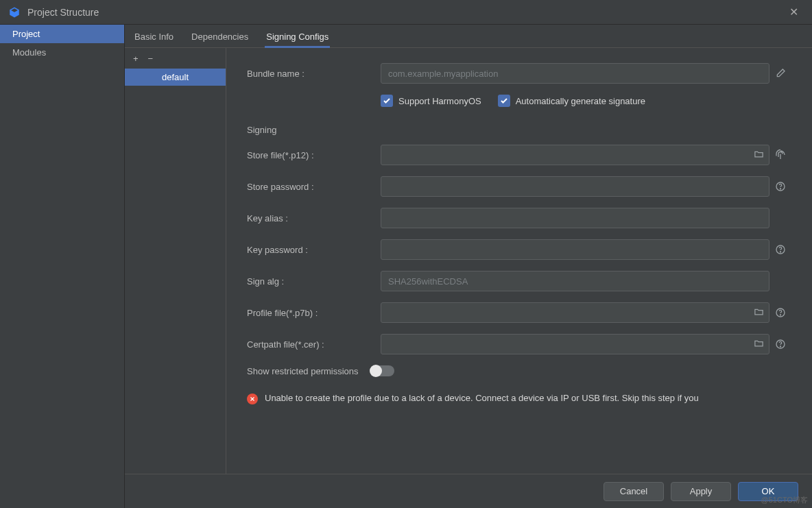 The image size is (812, 508). What do you see at coordinates (314, 186) in the screenshot?
I see `label-store-password: Store password :` at bounding box center [314, 186].